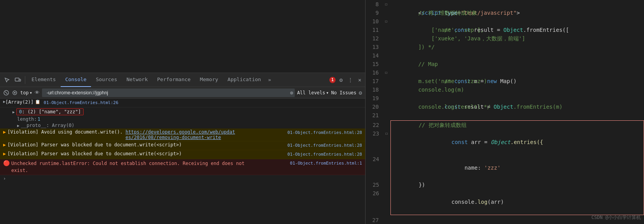 The width and height of the screenshot is (644, 224). I want to click on console-error-entry: 🔴 Unchecked runtime.lastError: Could not…, so click(183, 167).